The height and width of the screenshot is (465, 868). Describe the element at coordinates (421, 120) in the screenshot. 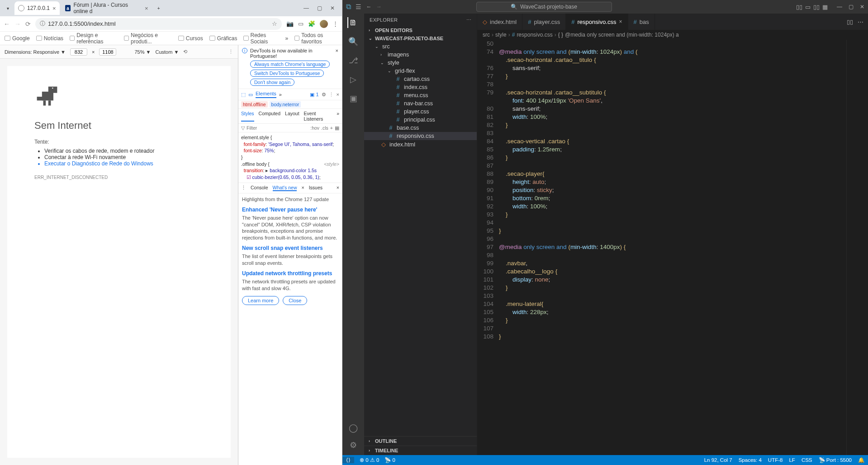

I see `file-principal: #principal.css` at that location.